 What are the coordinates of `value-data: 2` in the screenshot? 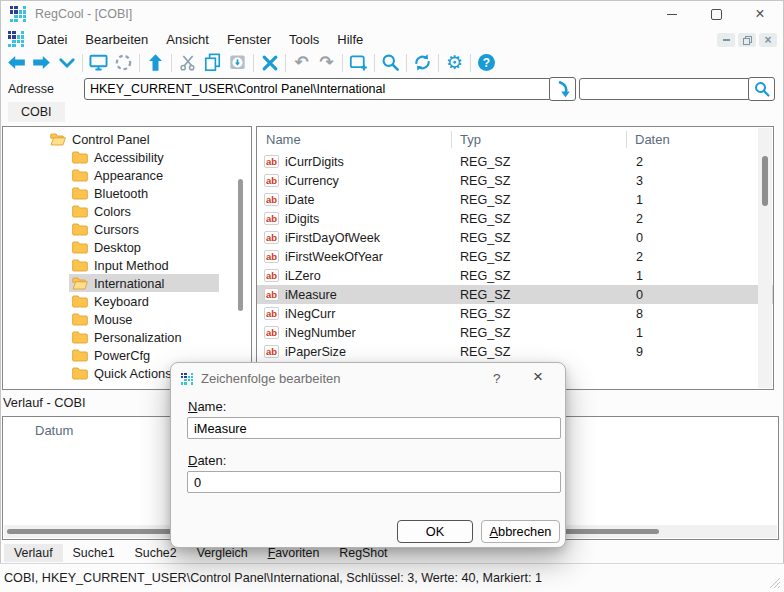 It's located at (700, 162).